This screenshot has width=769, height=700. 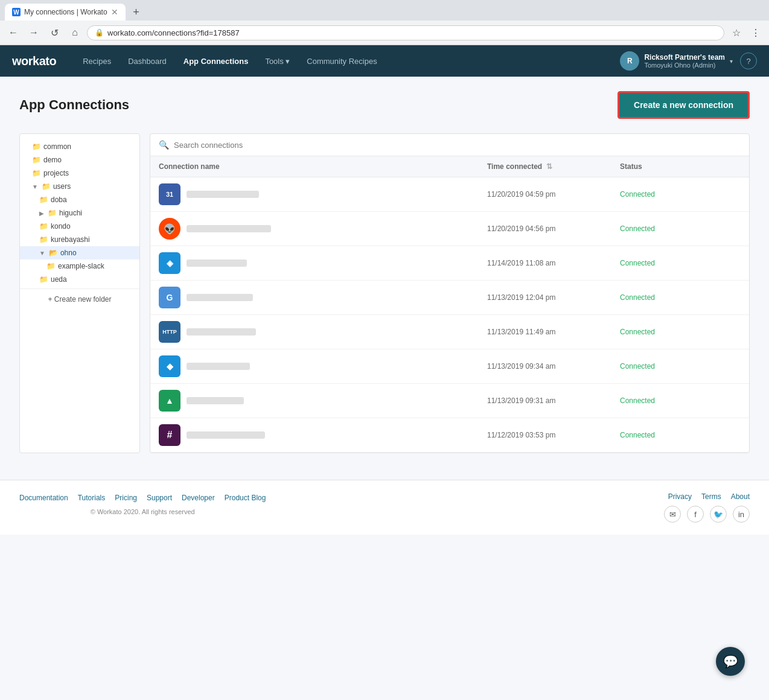 What do you see at coordinates (684, 65) in the screenshot?
I see `user-name: Tomoyuki Ohno (Admin)` at bounding box center [684, 65].